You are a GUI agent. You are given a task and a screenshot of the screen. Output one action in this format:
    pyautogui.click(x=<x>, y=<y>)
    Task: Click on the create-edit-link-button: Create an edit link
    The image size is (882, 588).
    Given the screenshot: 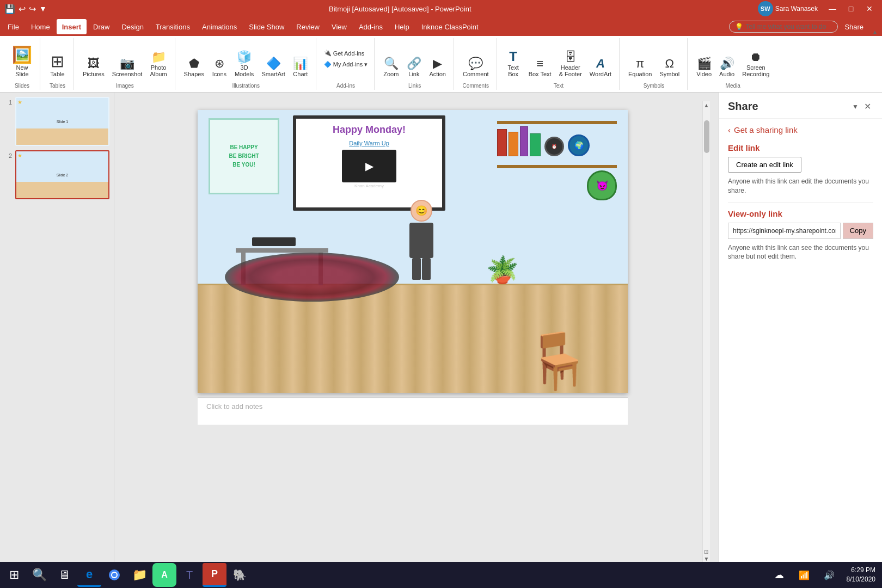 What is the action you would take?
    pyautogui.click(x=764, y=164)
    